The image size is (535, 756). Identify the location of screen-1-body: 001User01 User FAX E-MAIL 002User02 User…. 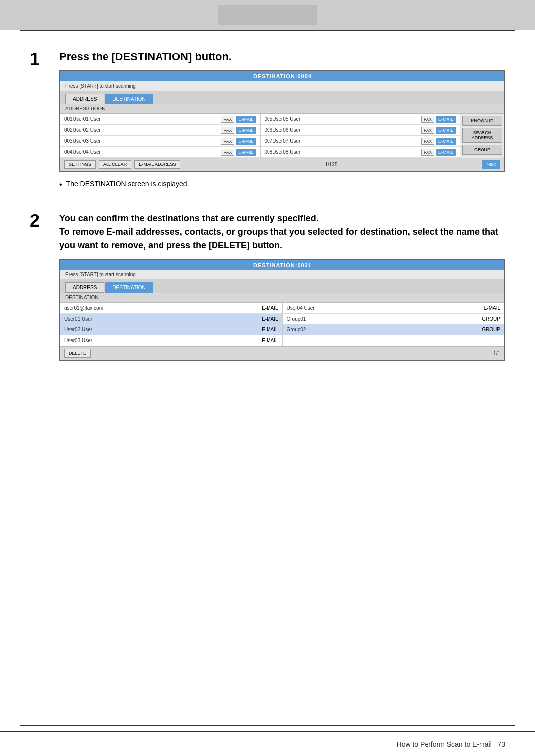
(282, 136).